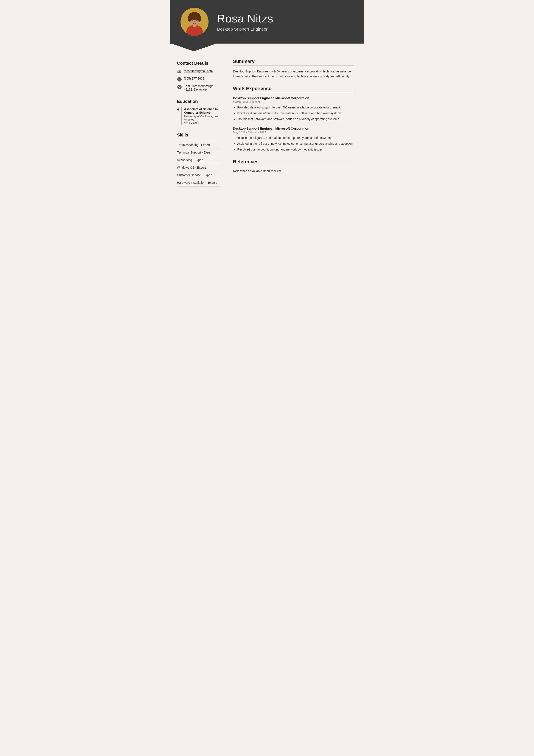 The image size is (534, 756). What do you see at coordinates (267, 101) in the screenshot?
I see `resume-page: Rosa Nitzs Desktop Support Engineer Cont…` at bounding box center [267, 101].